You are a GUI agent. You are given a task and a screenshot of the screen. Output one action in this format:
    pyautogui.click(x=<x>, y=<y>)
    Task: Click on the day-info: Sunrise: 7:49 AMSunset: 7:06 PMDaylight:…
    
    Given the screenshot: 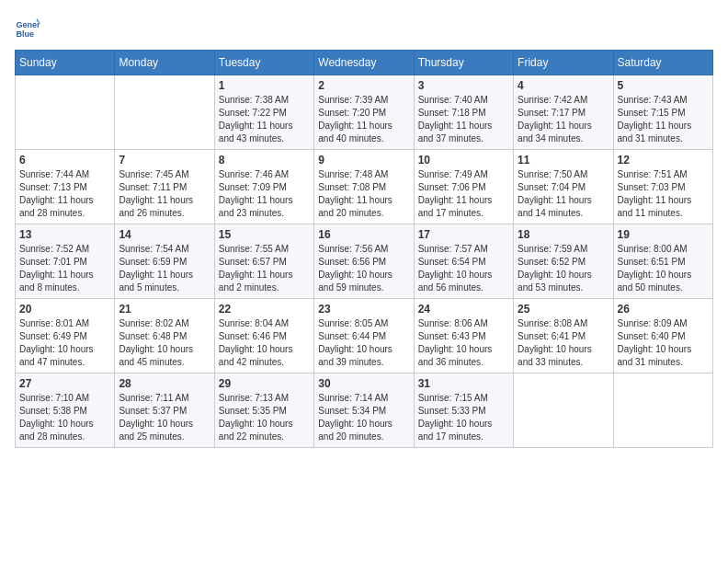 What is the action you would take?
    pyautogui.click(x=463, y=194)
    